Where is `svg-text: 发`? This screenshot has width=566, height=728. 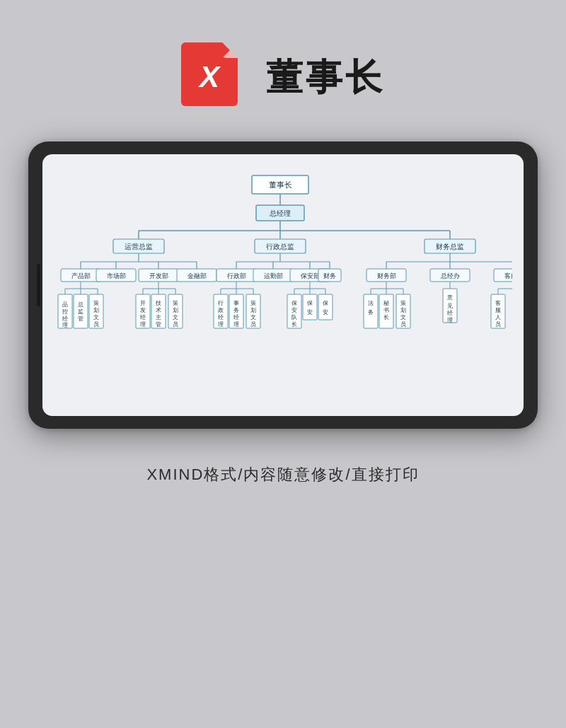
svg-text: 发 is located at coordinates (143, 310).